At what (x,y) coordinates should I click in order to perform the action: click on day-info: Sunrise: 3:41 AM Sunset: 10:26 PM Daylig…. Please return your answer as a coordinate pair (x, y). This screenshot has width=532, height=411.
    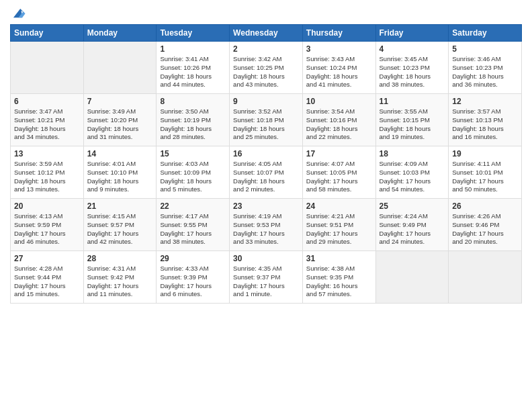
    Looking at the image, I should click on (193, 73).